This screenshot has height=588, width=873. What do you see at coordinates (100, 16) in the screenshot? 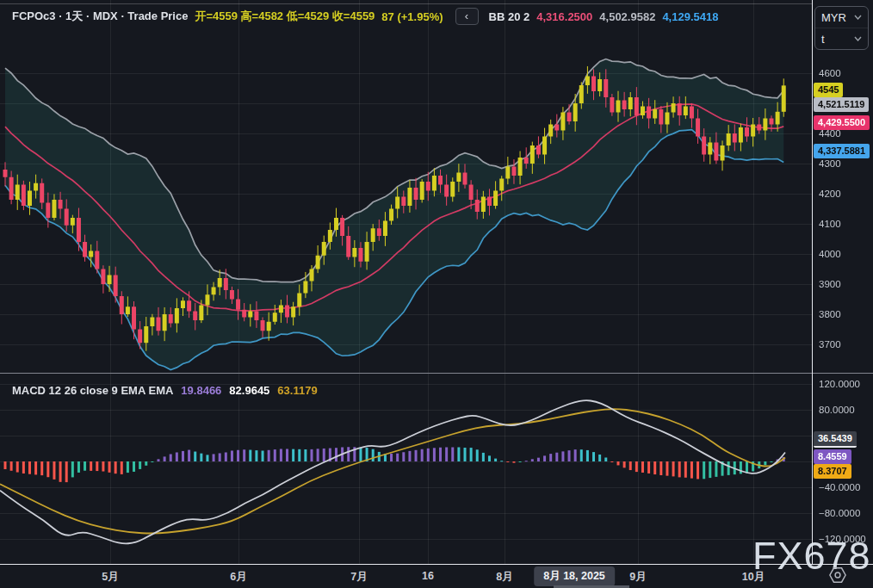
I see `symbol-legend: FCPOc3 · 1天 · MDX · Trade Price` at bounding box center [100, 16].